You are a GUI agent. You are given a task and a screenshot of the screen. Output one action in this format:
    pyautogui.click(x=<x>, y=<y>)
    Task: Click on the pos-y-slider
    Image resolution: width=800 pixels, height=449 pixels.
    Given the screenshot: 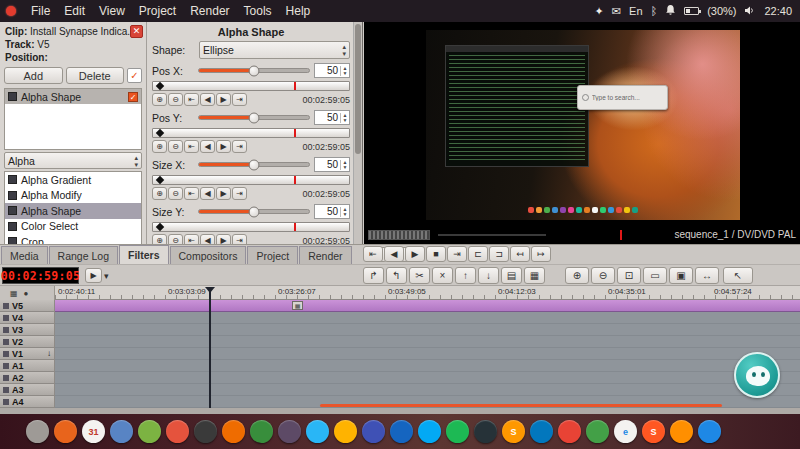 What is the action you would take?
    pyautogui.click(x=254, y=118)
    